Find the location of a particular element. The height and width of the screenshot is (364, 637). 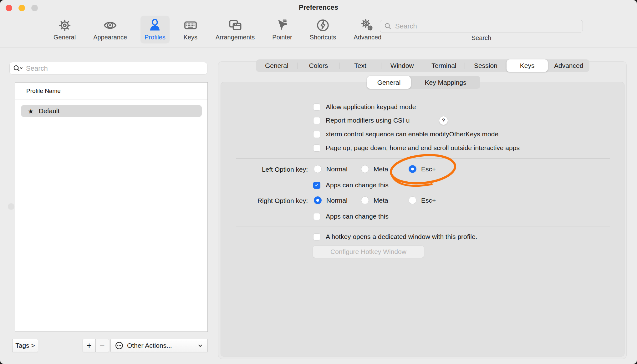

toolbar-label: General is located at coordinates (64, 38).